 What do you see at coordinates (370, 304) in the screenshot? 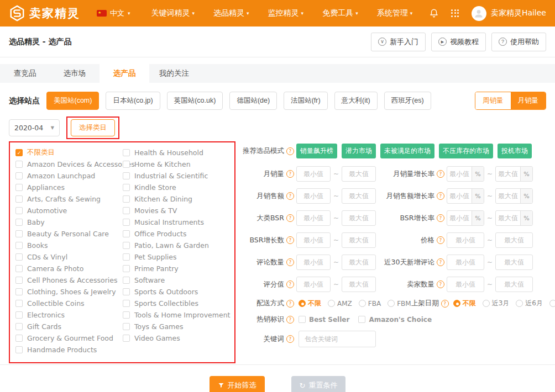
I see `radio-option: FBA` at bounding box center [370, 304].